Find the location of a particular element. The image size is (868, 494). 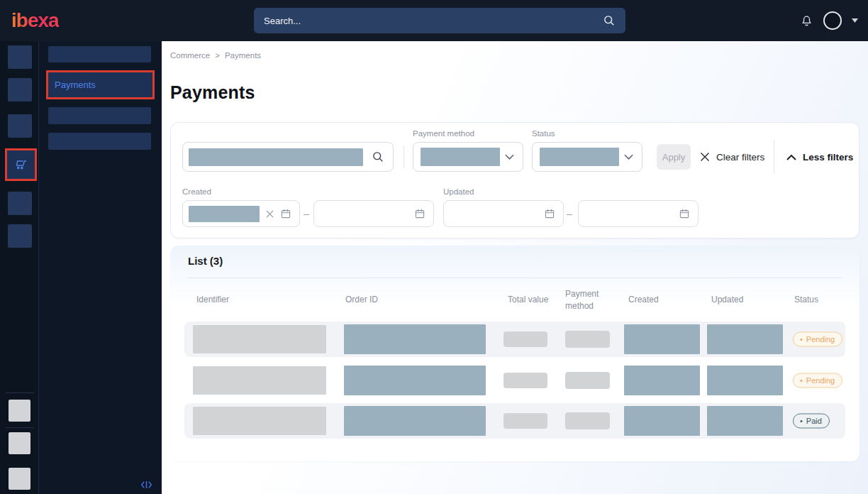

payment-method-label: Payment method is located at coordinates (444, 133).